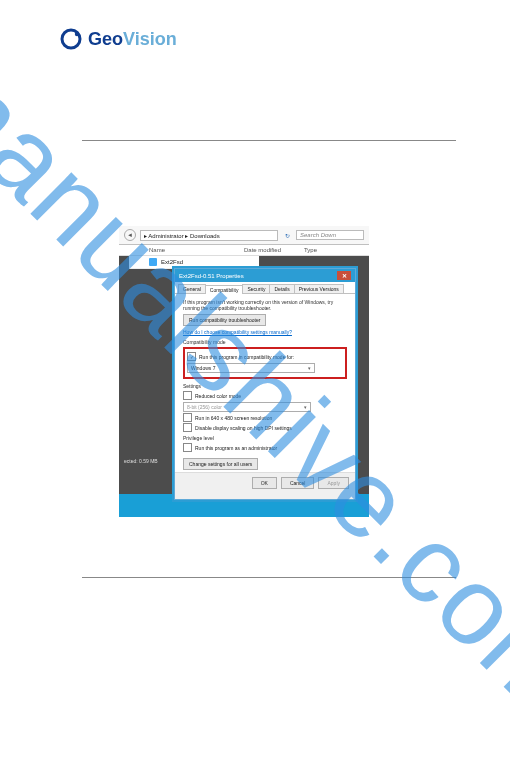  I want to click on dialog-body: If this program isn't working correctly …, so click(265, 383).